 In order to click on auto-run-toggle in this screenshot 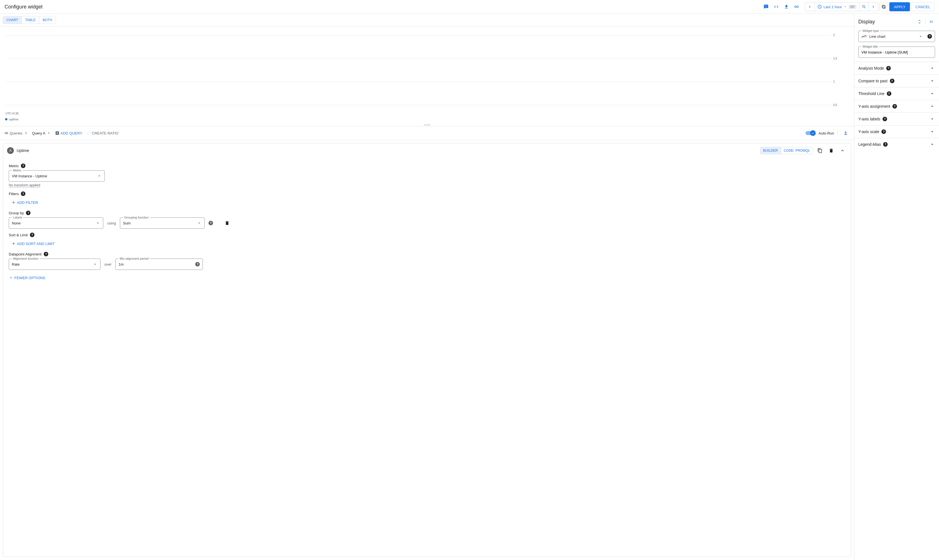, I will do `click(810, 133)`.